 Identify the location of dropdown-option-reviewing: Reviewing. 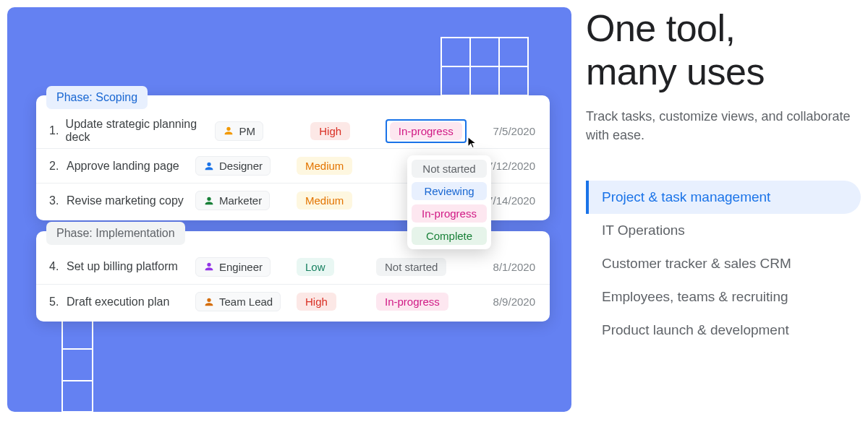
(449, 191).